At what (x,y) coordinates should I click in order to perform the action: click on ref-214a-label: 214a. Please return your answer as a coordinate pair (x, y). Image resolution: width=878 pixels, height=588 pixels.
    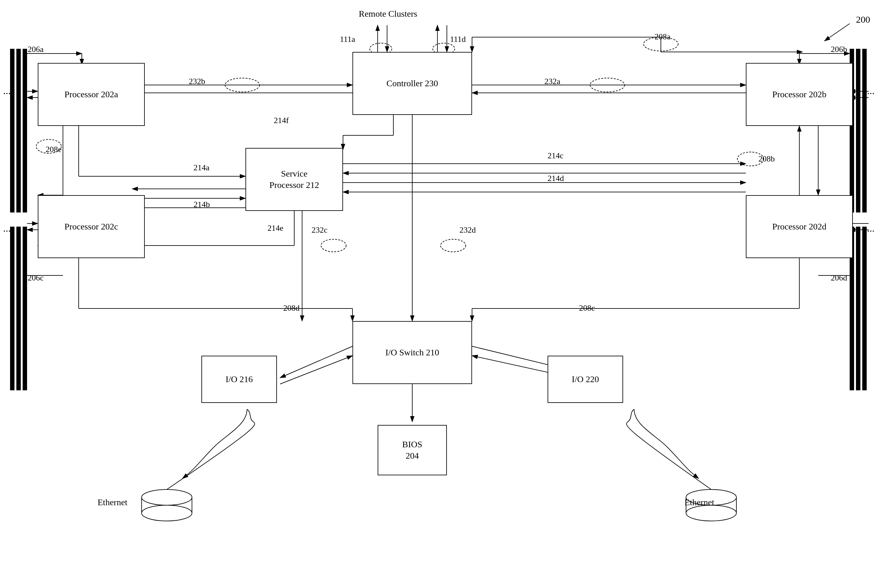
    Looking at the image, I should click on (202, 168).